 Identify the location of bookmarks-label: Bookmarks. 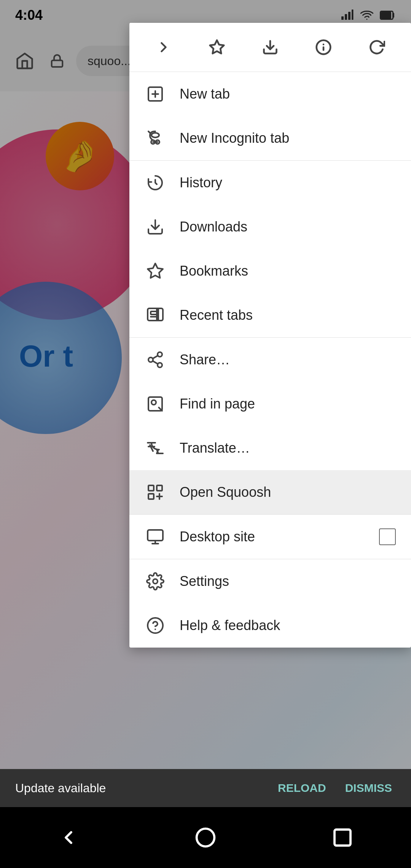
(288, 271).